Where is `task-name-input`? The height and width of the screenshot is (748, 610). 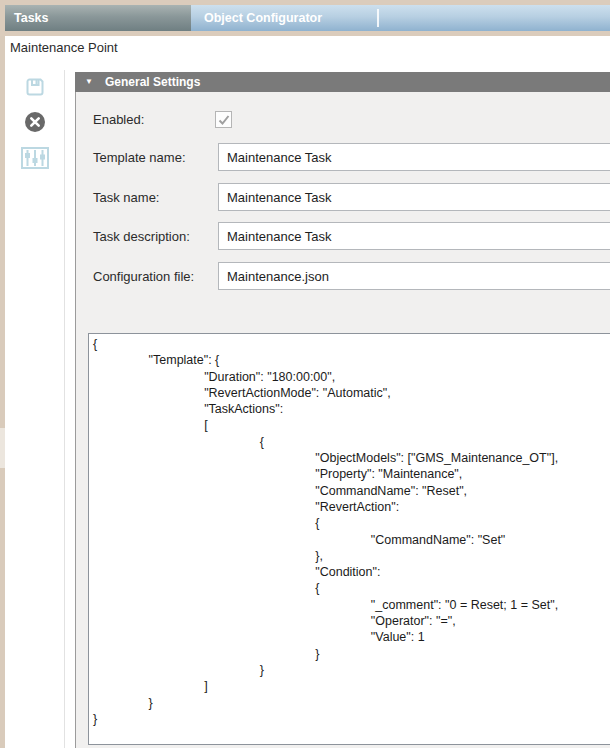 task-name-input is located at coordinates (414, 197).